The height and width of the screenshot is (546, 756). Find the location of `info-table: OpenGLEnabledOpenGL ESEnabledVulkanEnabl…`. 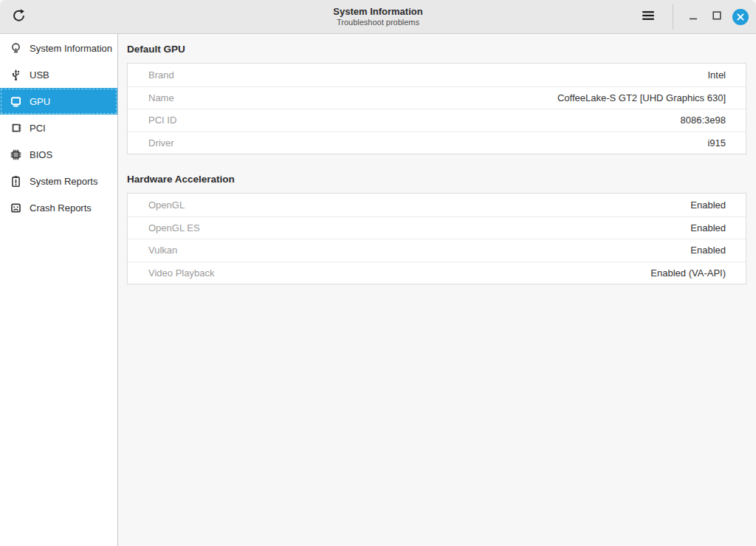

info-table: OpenGLEnabledOpenGL ESEnabledVulkanEnabl… is located at coordinates (437, 239).